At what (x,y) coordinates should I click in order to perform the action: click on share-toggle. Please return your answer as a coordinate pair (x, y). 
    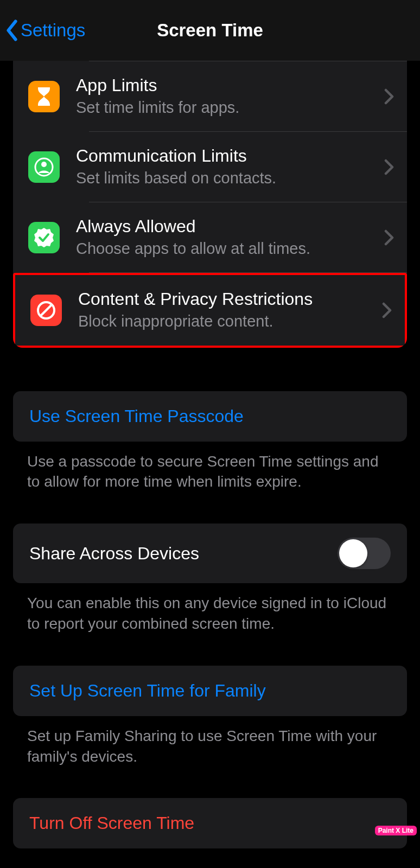
    Looking at the image, I should click on (364, 553).